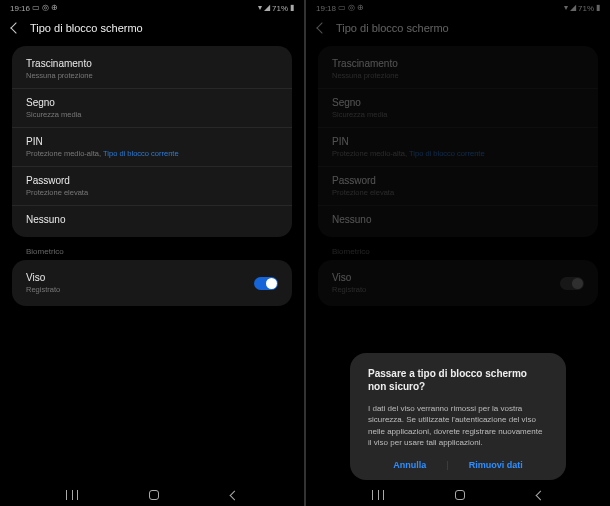 The image size is (610, 506). What do you see at coordinates (496, 465) in the screenshot?
I see `confirm-button: Rimuovi dati` at bounding box center [496, 465].